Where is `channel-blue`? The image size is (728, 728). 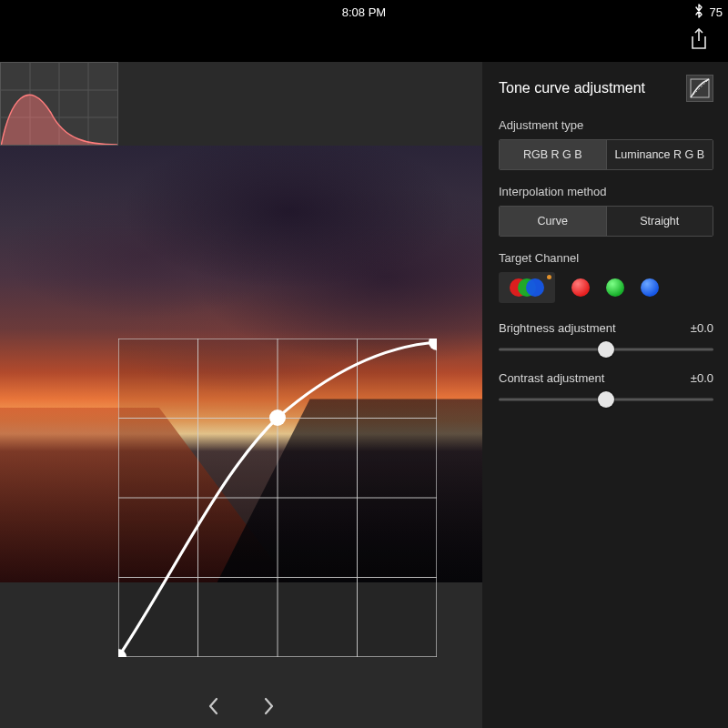
channel-blue is located at coordinates (650, 288).